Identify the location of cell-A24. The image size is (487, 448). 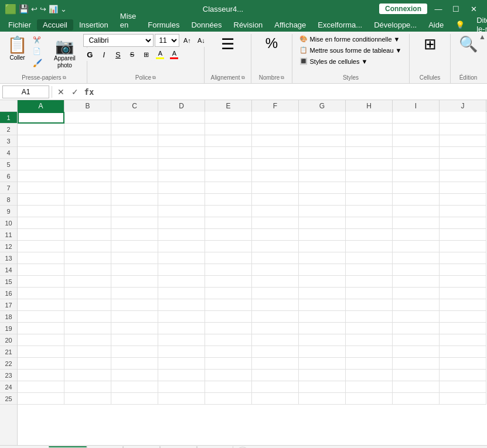
(41, 387).